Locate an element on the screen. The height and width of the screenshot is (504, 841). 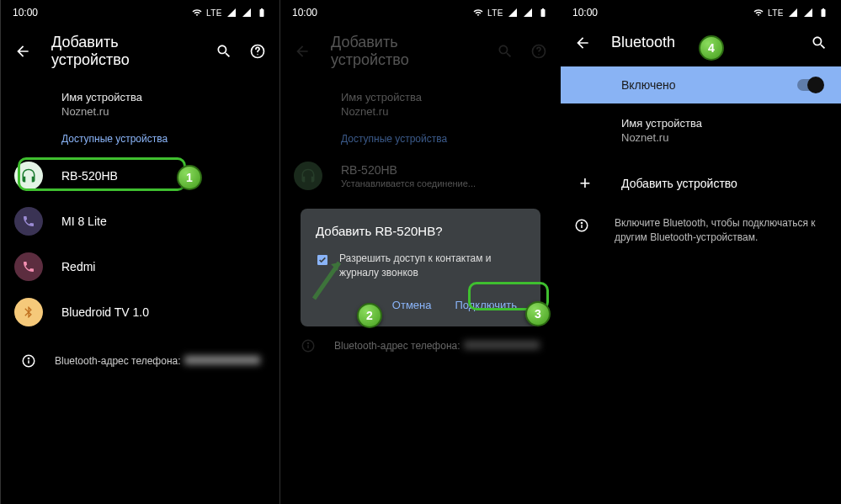
device-name: Bluedroid TV 1.0 is located at coordinates (105, 312).